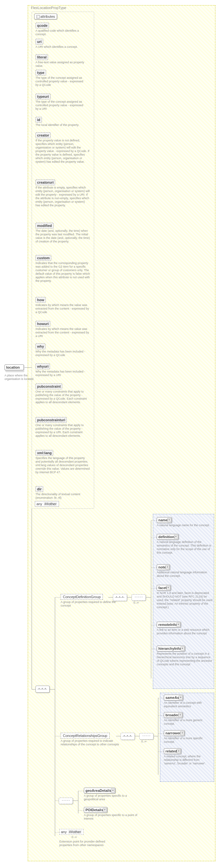  I want to click on attr-qcode: qcode, so click(42, 26).